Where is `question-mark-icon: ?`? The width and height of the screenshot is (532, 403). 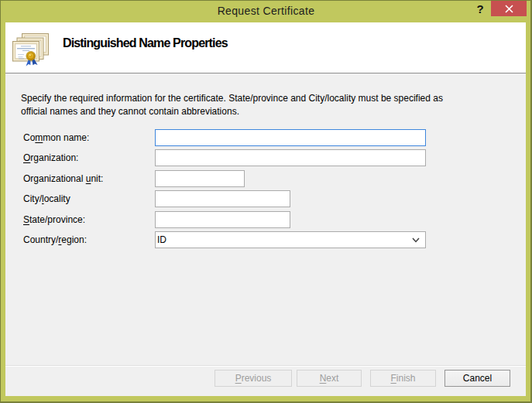
question-mark-icon: ? is located at coordinates (480, 9).